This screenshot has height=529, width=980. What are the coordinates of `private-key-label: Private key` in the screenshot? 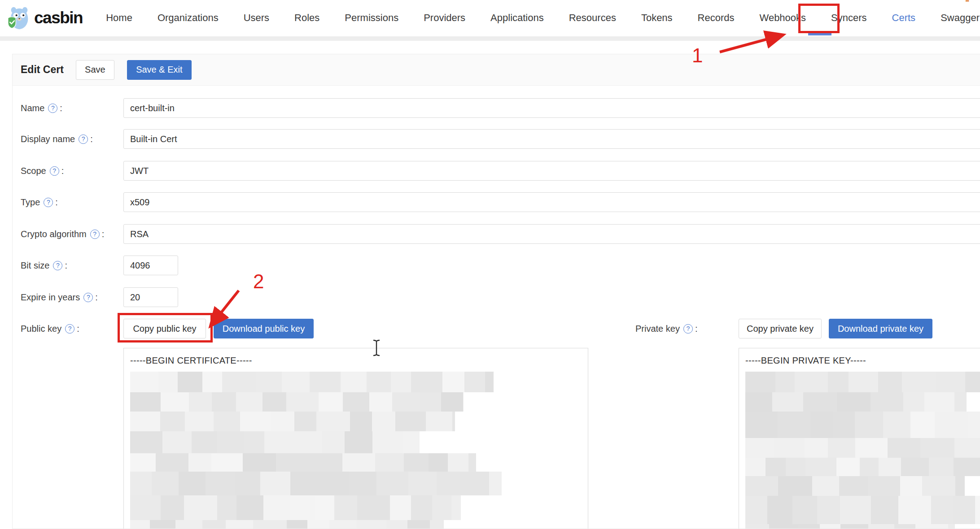 It's located at (658, 329).